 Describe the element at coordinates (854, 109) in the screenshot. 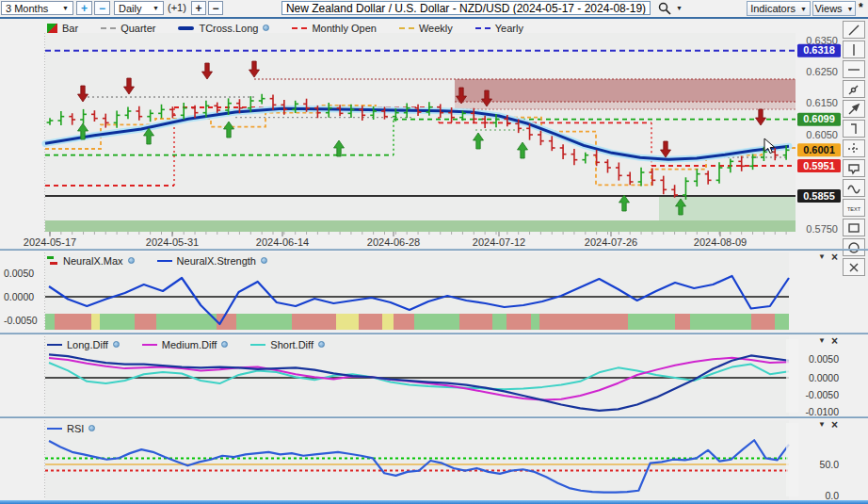

I see `drawing-tool-arrow-marker` at that location.